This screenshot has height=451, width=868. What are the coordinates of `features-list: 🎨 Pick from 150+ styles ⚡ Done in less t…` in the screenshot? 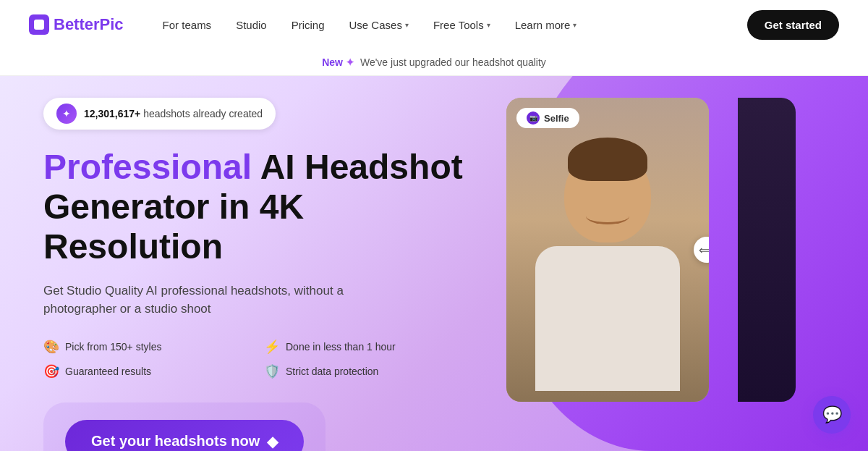 It's located at (253, 359).